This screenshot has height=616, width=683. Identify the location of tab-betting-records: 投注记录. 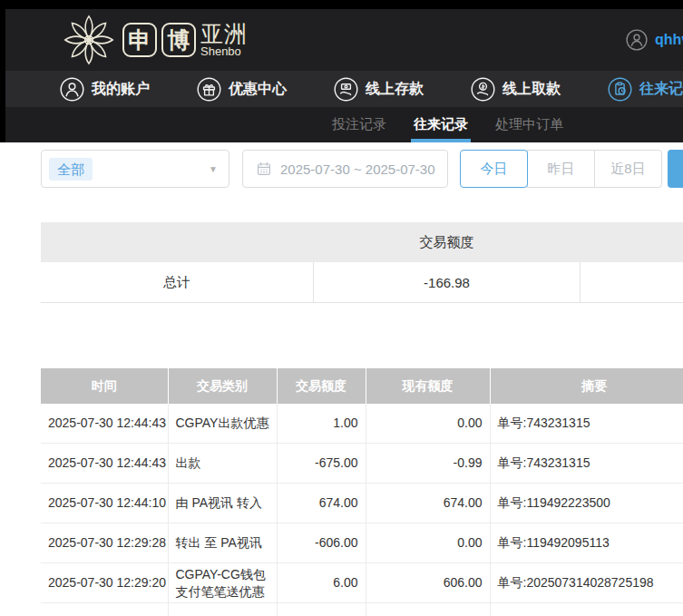
(359, 125).